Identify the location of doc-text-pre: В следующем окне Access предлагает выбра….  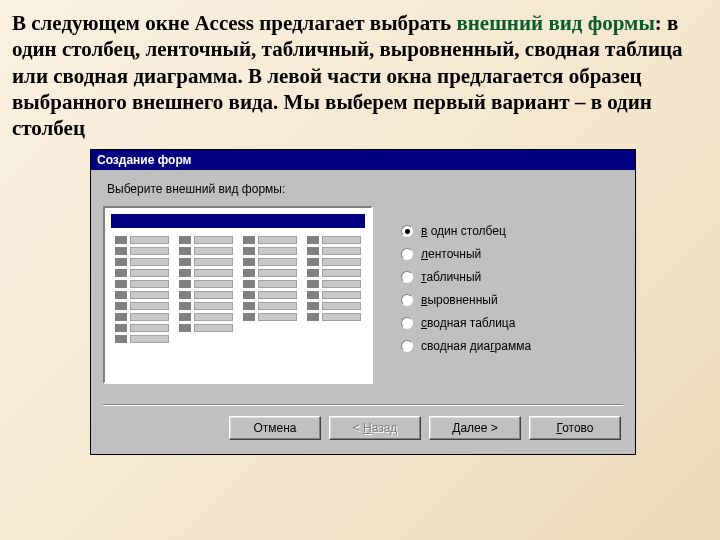
(234, 23).